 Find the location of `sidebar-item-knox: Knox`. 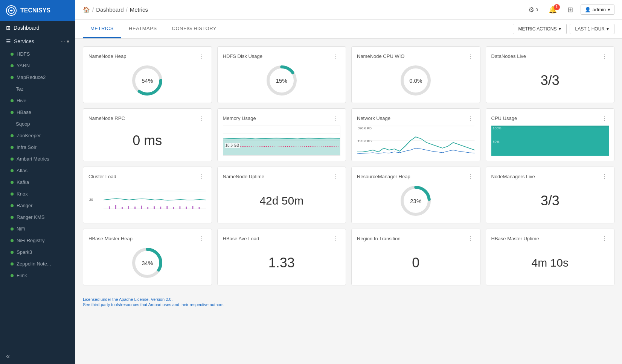

sidebar-item-knox: Knox is located at coordinates (38, 194).